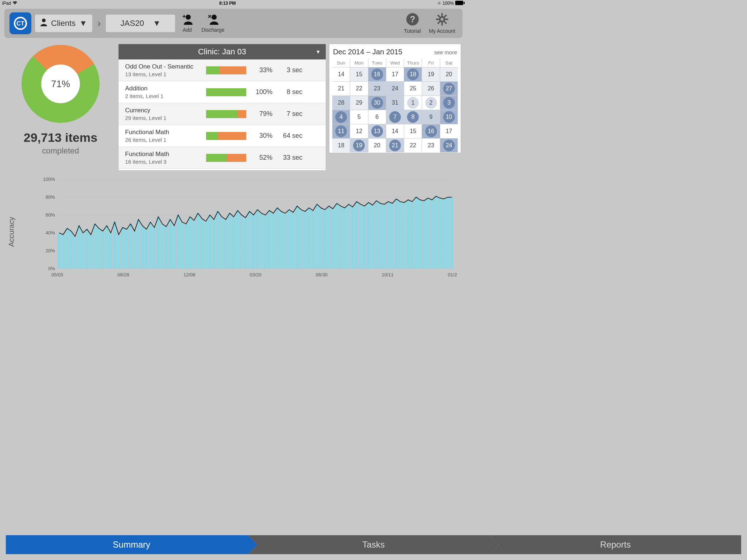  What do you see at coordinates (446, 52) in the screenshot?
I see `calendar-see-more-link: see more` at bounding box center [446, 52].